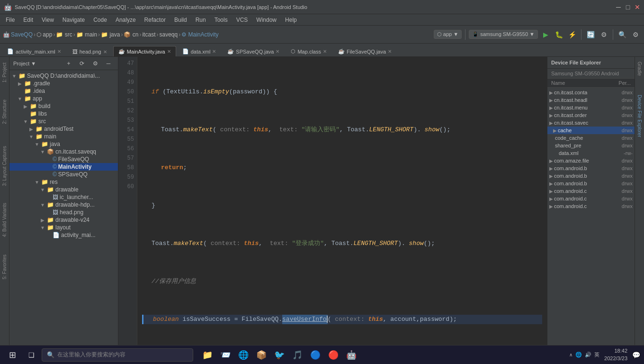 The height and width of the screenshot is (364, 644). What do you see at coordinates (315, 355) in the screenshot?
I see `taskbar-app-7: 🔵` at bounding box center [315, 355].